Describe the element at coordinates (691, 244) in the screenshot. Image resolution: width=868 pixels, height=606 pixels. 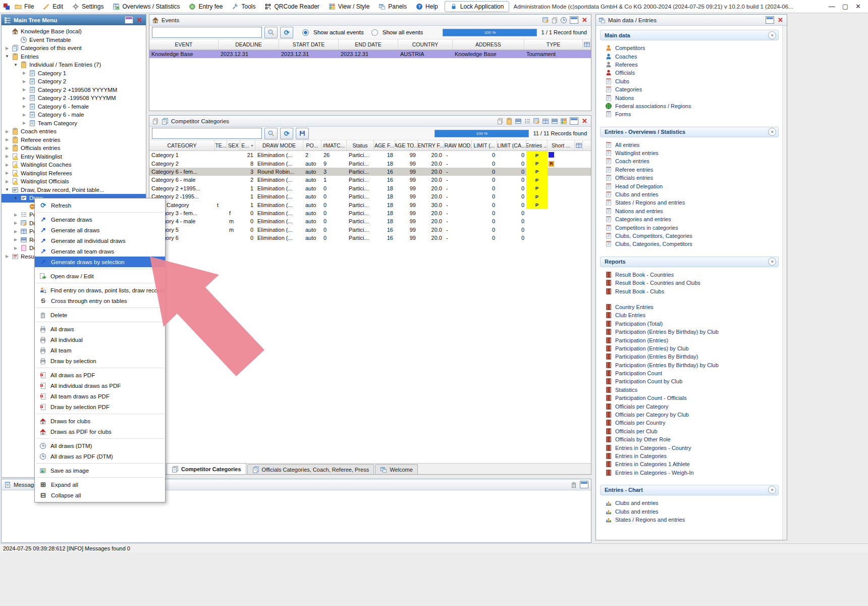
I see `sidebar-item-clubs-categories-competitors: Clubs, Categories, Competitors` at that location.